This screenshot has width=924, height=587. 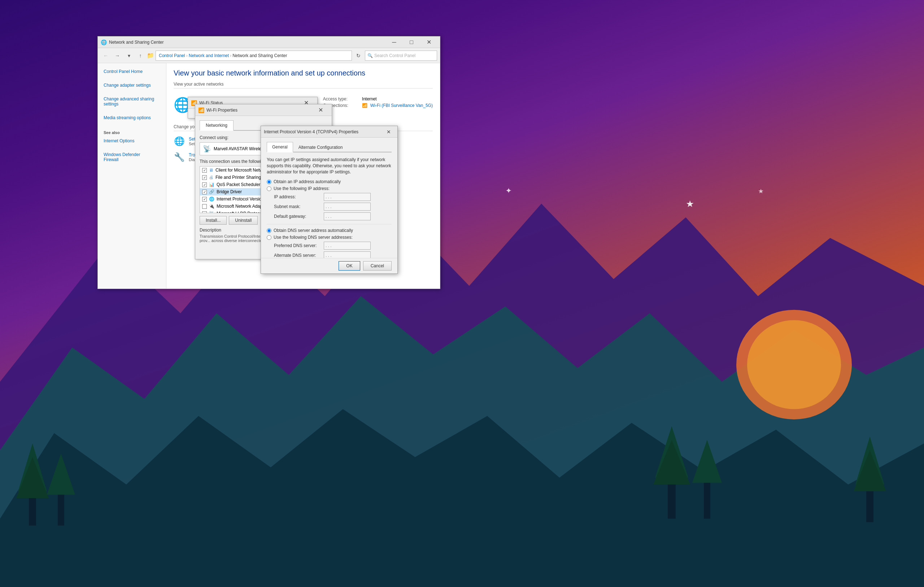 What do you see at coordinates (132, 117) in the screenshot?
I see `sidebar-link-streaming: Media streaming options` at bounding box center [132, 117].